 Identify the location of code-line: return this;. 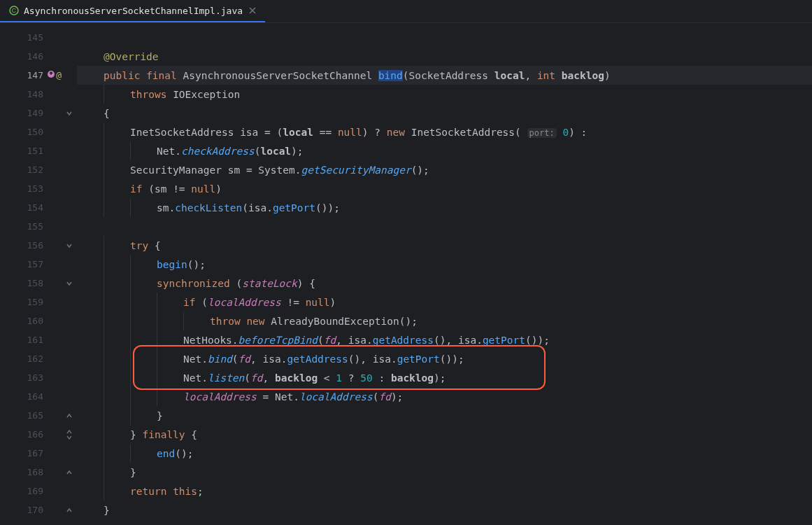
(445, 491).